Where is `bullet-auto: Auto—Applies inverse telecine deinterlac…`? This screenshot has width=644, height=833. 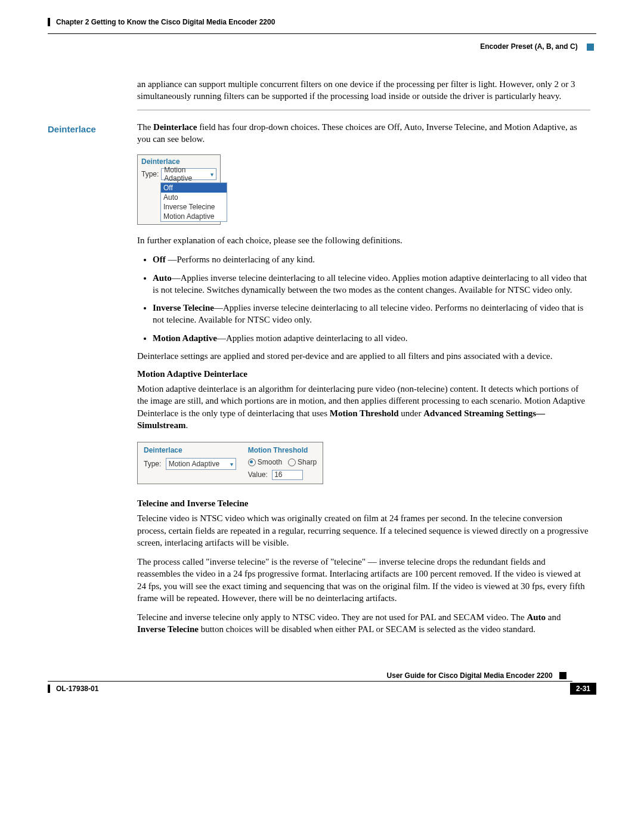
bullet-auto: Auto—Applies inverse telecine deinterlac… is located at coordinates (371, 284).